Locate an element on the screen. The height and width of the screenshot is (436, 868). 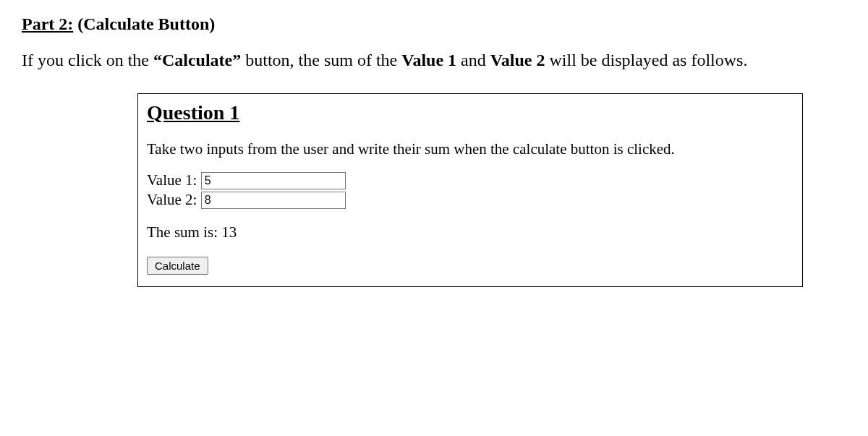
question-title: Question 1 is located at coordinates (470, 113).